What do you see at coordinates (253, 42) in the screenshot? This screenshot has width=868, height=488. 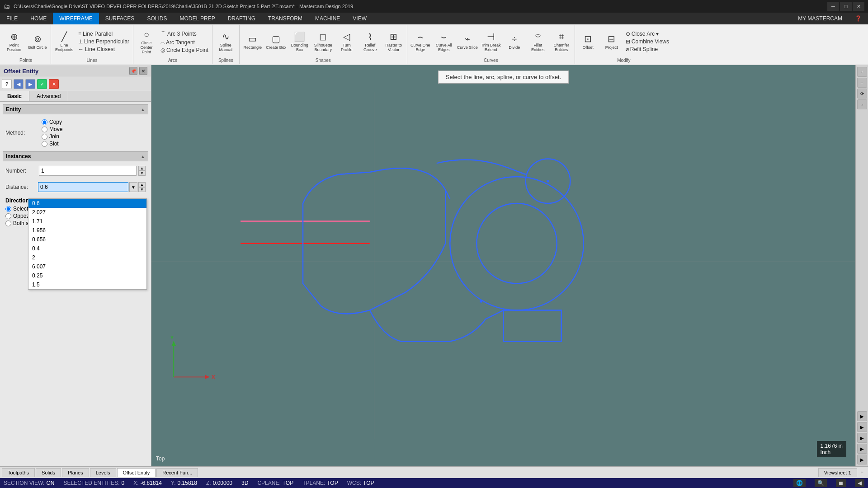 I see `rectangle-button: ▭ Rectangle` at bounding box center [253, 42].